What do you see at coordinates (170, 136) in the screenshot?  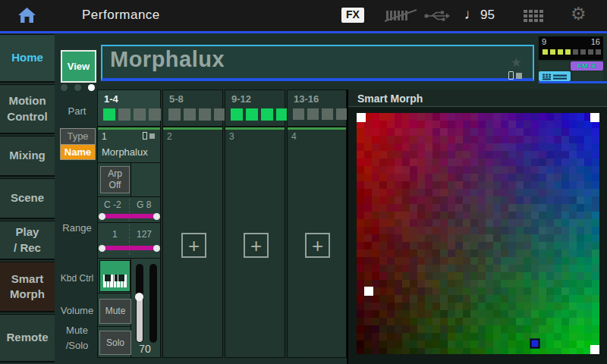 I see `part-number: 2` at bounding box center [170, 136].